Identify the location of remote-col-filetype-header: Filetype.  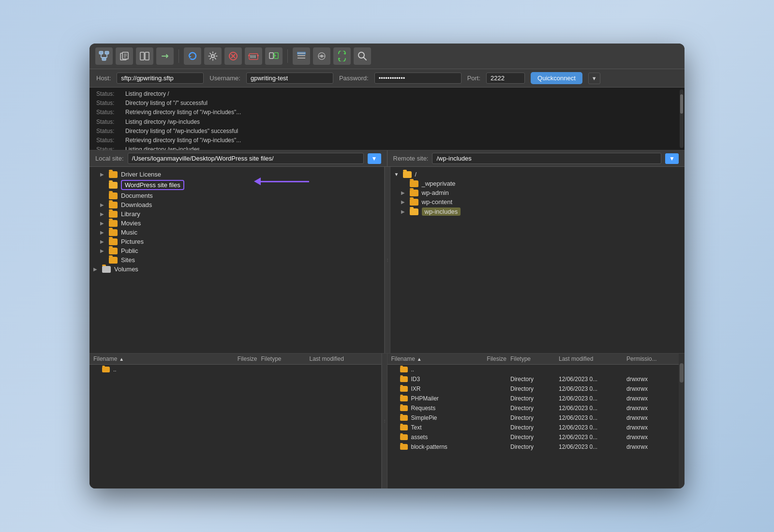
(535, 359).